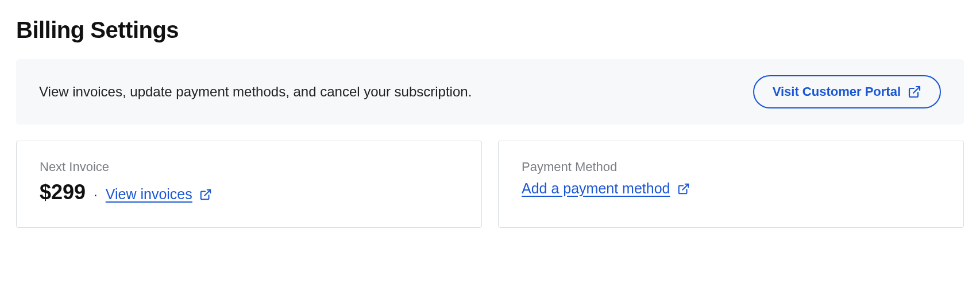 The height and width of the screenshot is (295, 980). What do you see at coordinates (490, 30) in the screenshot?
I see `page-title: Billing Settings` at bounding box center [490, 30].